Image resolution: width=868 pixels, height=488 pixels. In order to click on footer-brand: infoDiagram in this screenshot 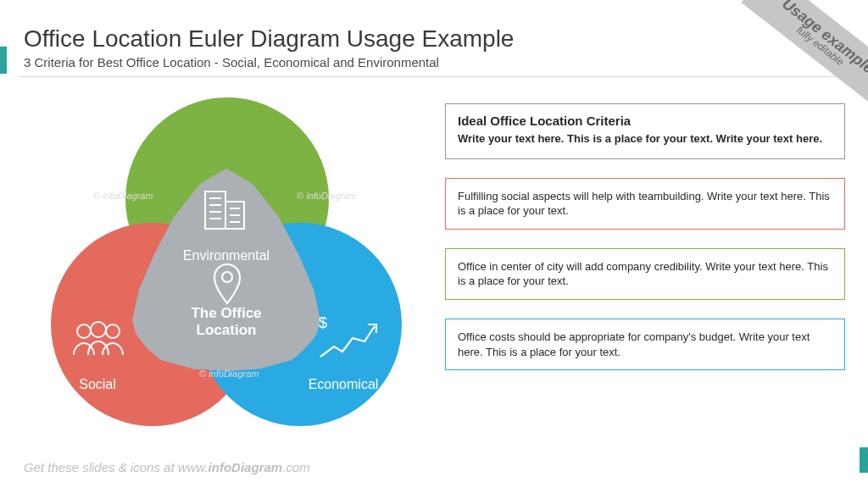, I will do `click(246, 468)`.